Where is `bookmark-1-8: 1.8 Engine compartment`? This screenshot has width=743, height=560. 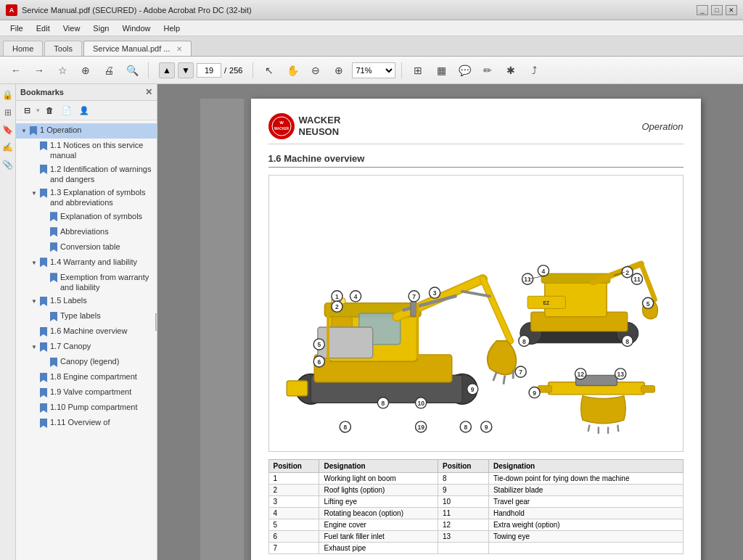
bookmark-1-8: 1.8 Engine compartment is located at coordinates (86, 377).